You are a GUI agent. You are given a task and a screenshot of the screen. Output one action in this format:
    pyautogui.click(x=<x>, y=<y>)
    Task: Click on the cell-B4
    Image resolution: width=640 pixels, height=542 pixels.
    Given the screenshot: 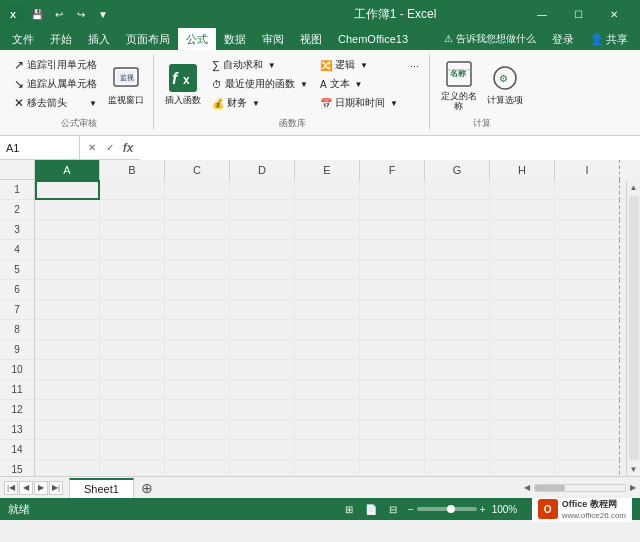 What is the action you would take?
    pyautogui.click(x=132, y=250)
    